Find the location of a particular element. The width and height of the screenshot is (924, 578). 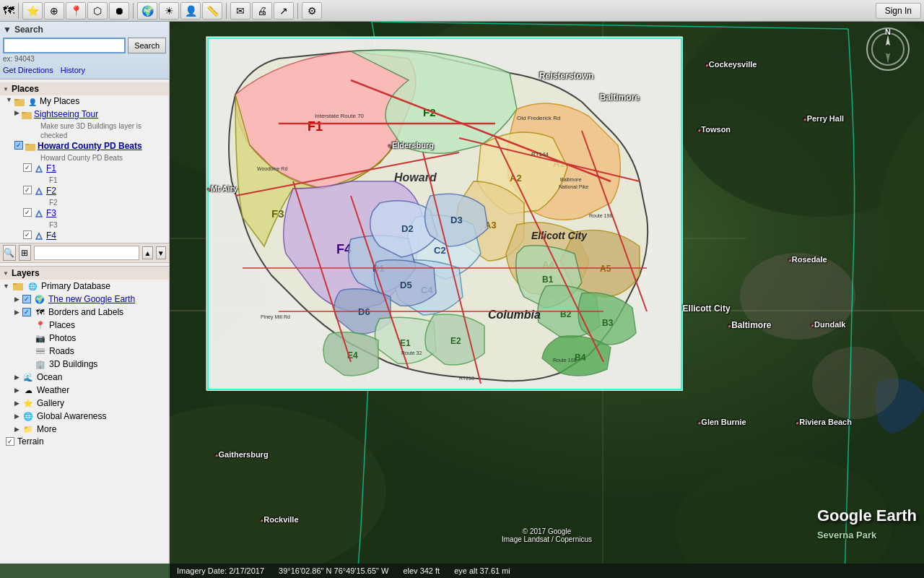

earth-button: 🌍 is located at coordinates (147, 11).